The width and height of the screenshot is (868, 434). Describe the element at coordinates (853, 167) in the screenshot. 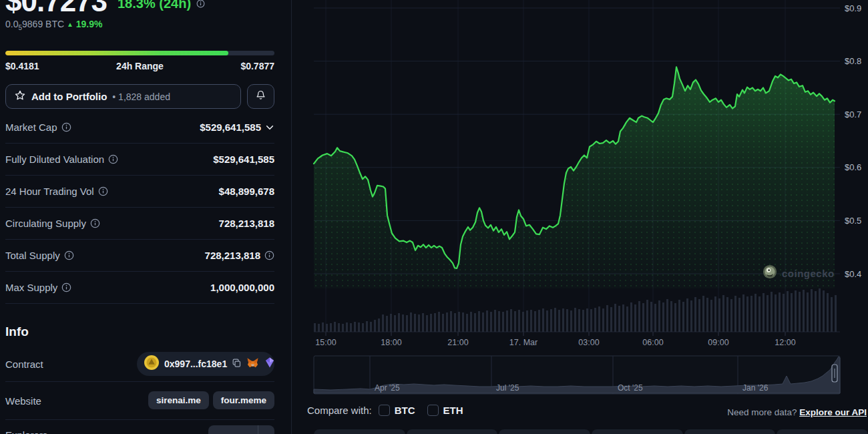

I see `svg-text: $0.6` at that location.